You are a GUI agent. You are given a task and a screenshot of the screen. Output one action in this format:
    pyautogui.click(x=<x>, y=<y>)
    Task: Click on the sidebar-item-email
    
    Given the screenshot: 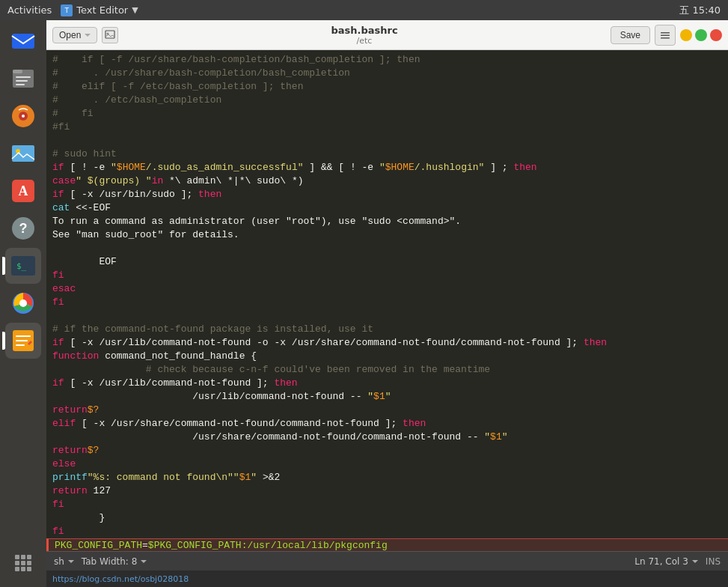 What is the action you would take?
    pyautogui.click(x=23, y=41)
    